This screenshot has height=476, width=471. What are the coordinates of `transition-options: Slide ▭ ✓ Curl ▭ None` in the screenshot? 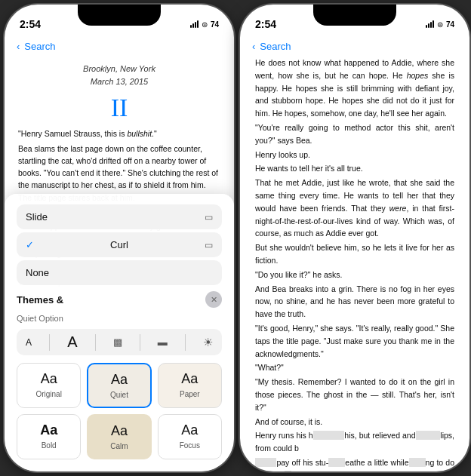 It's located at (119, 244).